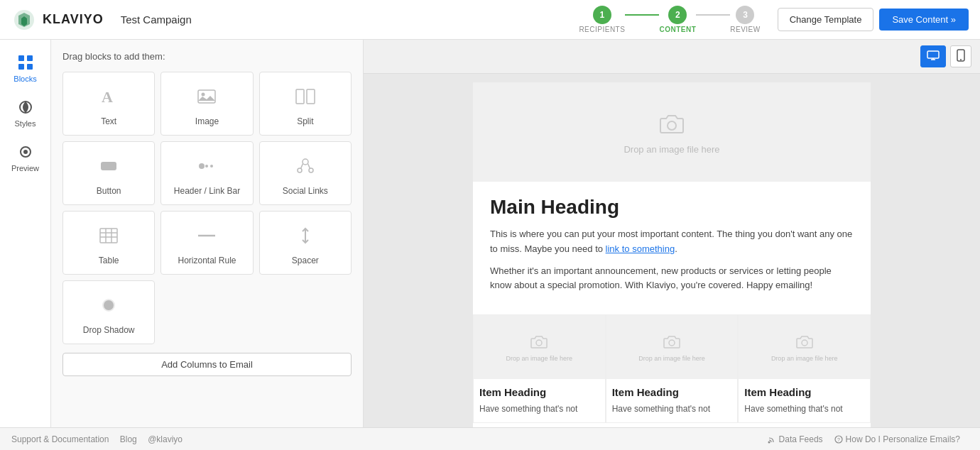 This screenshot has height=450, width=980. Describe the element at coordinates (677, 30) in the screenshot. I see `step-2-label: CONTENT` at that location.